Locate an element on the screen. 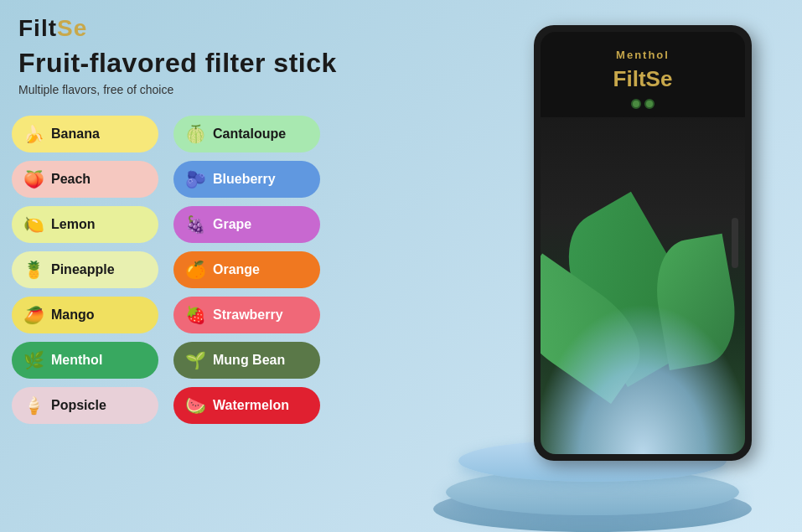 Image resolution: width=802 pixels, height=532 pixels. pineapple-icon: 🍍 is located at coordinates (34, 270).